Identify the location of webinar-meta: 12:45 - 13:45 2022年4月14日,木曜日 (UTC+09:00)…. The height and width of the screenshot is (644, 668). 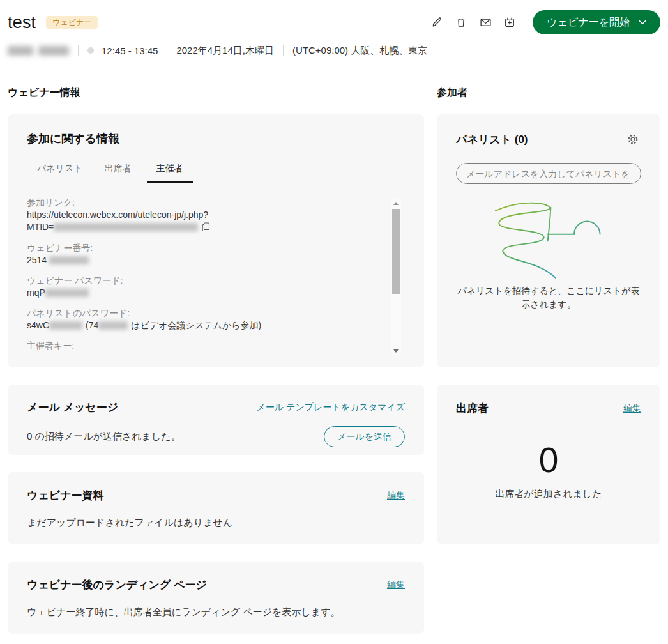
(334, 50).